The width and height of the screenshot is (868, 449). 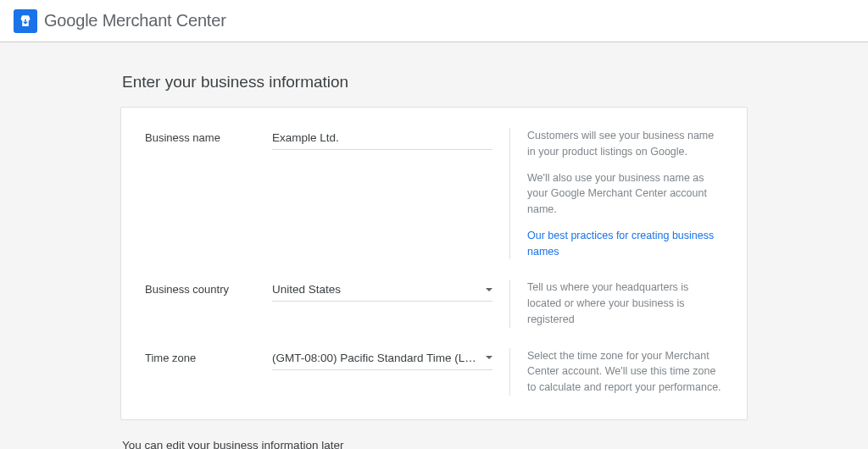 I want to click on business-name-help-text-1: Customers will see your business name in…, so click(x=626, y=144).